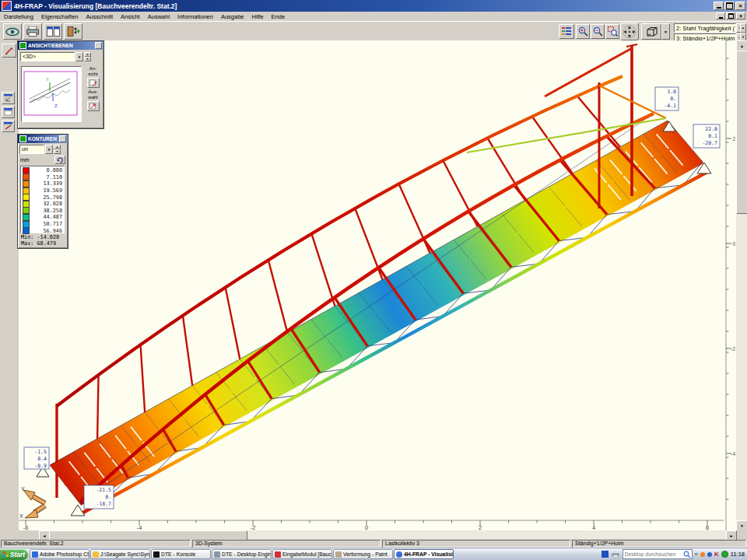 Image resolution: width=747 pixels, height=560 pixels. Describe the element at coordinates (742, 526) in the screenshot. I see `scroll-down-icon: ▼` at that location.